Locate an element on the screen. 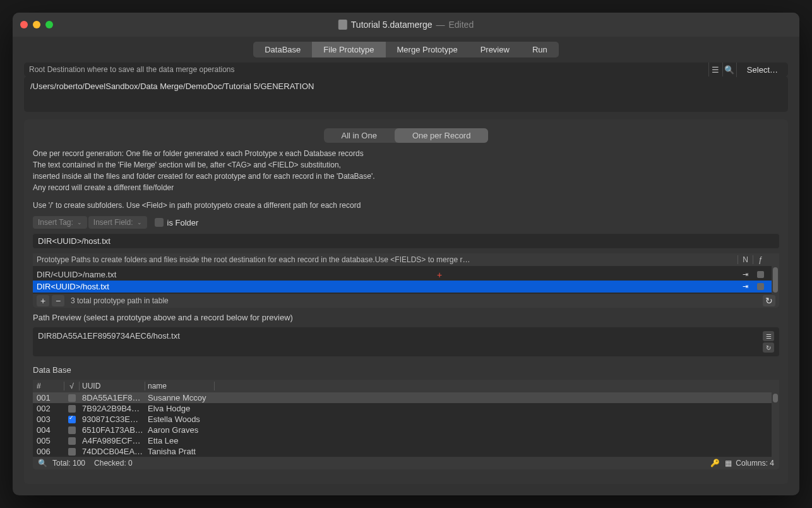 Image resolution: width=812 pixels, height=508 pixels. maximize-icon is located at coordinates (49, 25).